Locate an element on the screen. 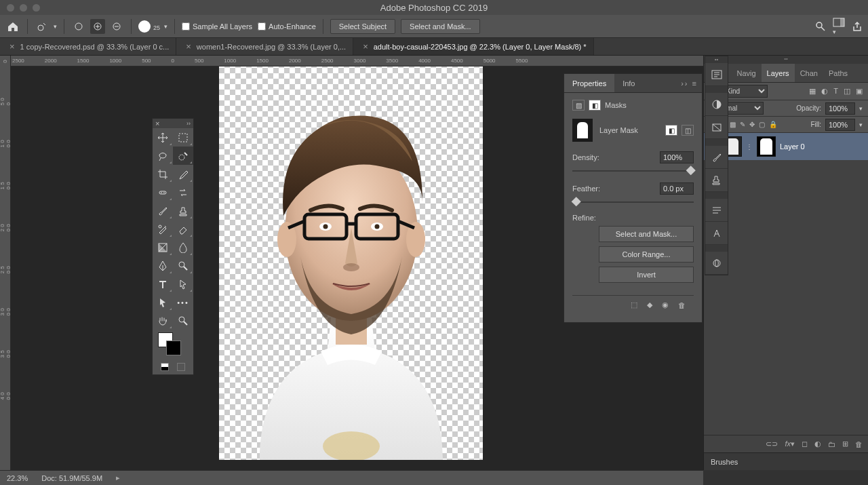 This screenshot has width=868, height=485. filter-pixel-icon: ▦ is located at coordinates (812, 91).